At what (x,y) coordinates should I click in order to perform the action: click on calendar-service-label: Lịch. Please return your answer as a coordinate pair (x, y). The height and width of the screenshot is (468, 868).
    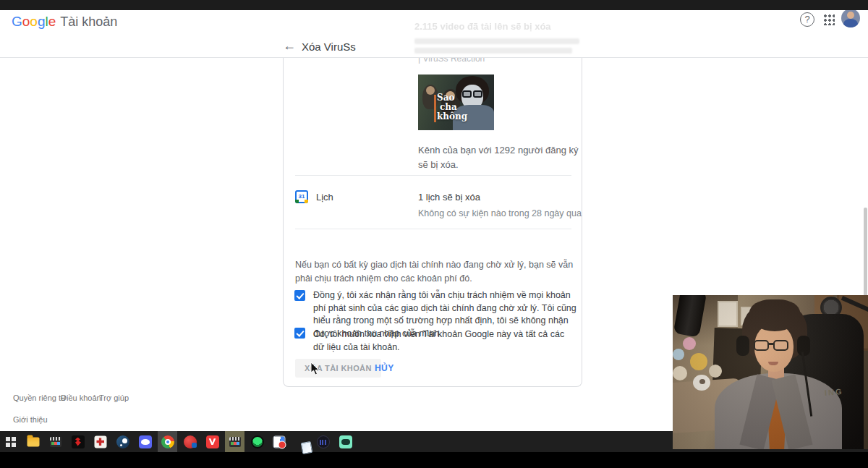
    Looking at the image, I should click on (325, 197).